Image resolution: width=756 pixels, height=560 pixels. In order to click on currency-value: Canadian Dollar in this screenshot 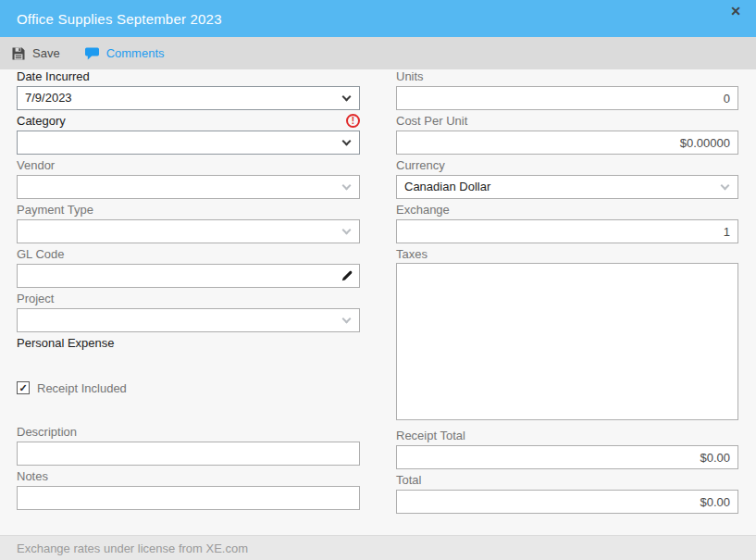, I will do `click(448, 187)`.